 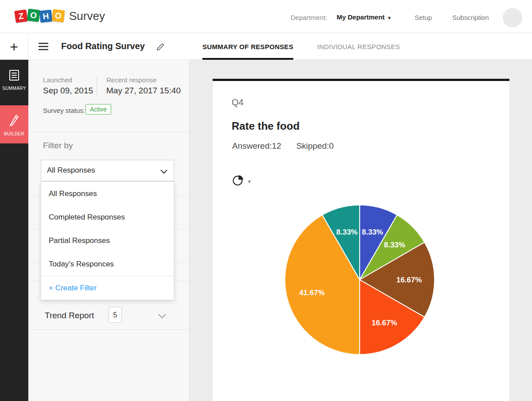 What do you see at coordinates (107, 171) in the screenshot?
I see `filter-dropdown: All Responses` at bounding box center [107, 171].